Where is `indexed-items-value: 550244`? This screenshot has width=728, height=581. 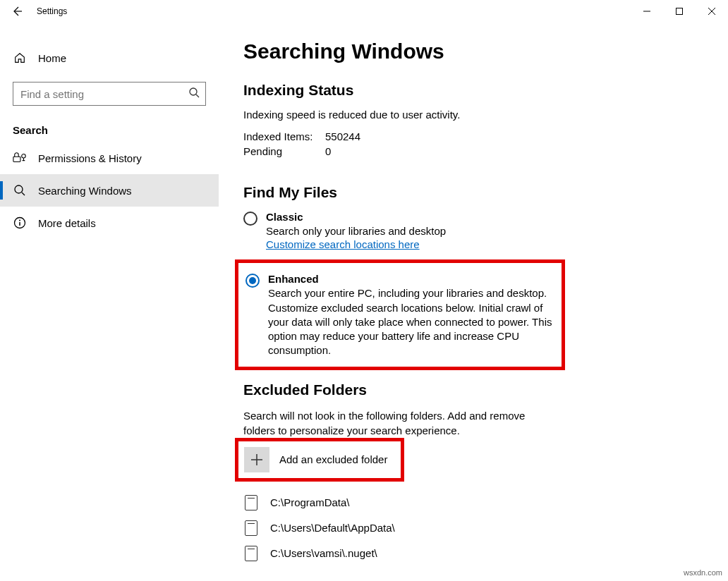
indexed-items-value: 550244 is located at coordinates (343, 137).